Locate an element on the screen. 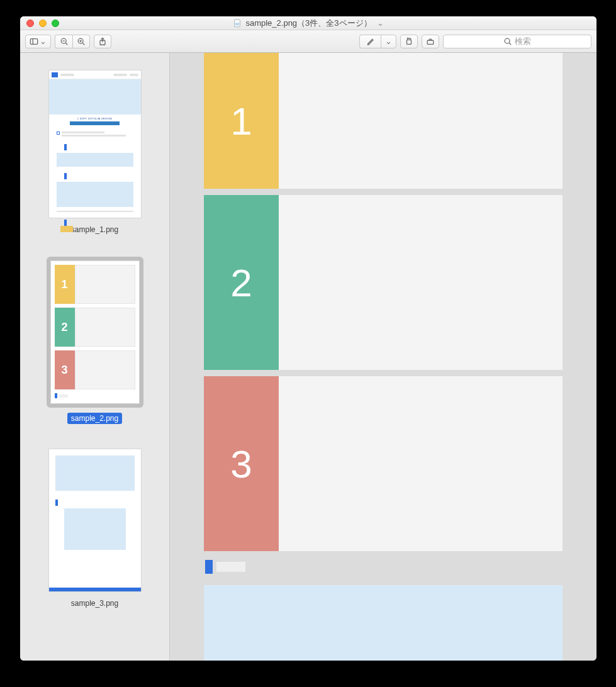 This screenshot has width=616, height=687. title-dropdown-icon: ⌄ is located at coordinates (380, 23).